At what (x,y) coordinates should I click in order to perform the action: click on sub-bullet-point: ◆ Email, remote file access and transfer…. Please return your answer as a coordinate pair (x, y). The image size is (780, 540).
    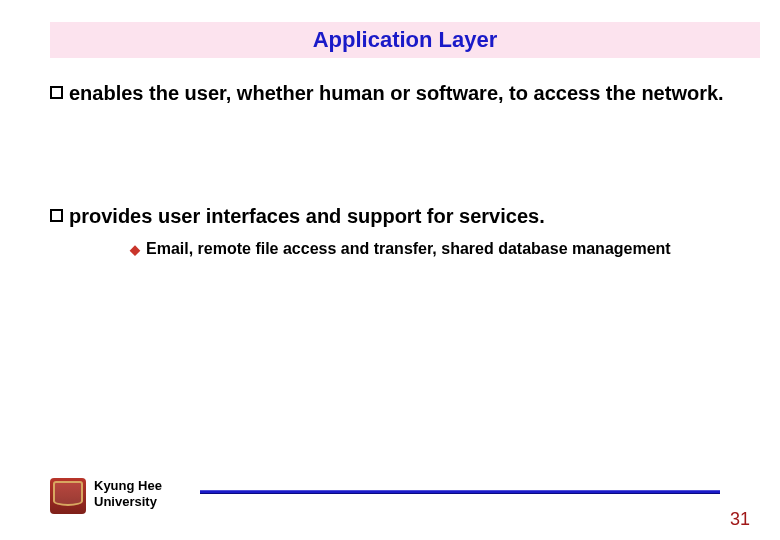
    Looking at the image, I should click on (441, 249).